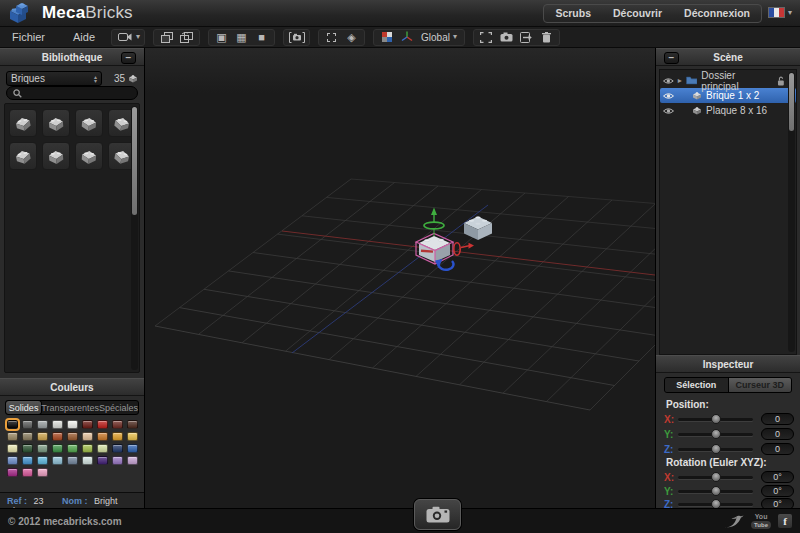  I want to click on tab-transparentes: Transparentes, so click(70, 408).